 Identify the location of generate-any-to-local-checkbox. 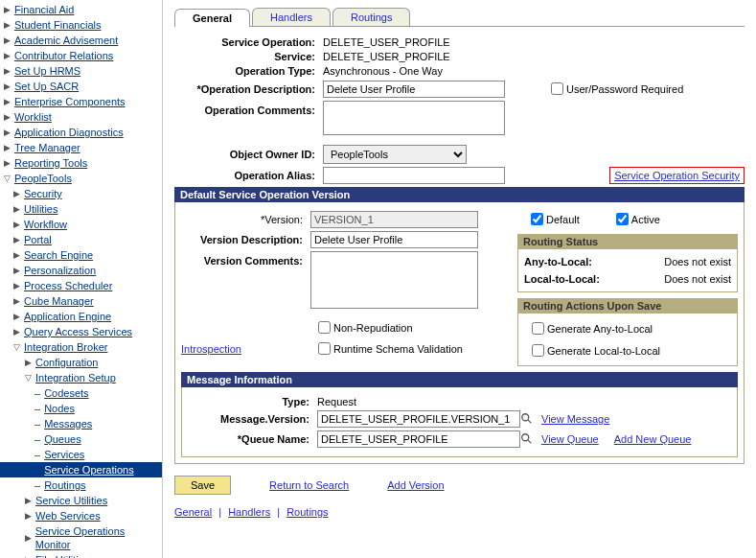
(538, 328).